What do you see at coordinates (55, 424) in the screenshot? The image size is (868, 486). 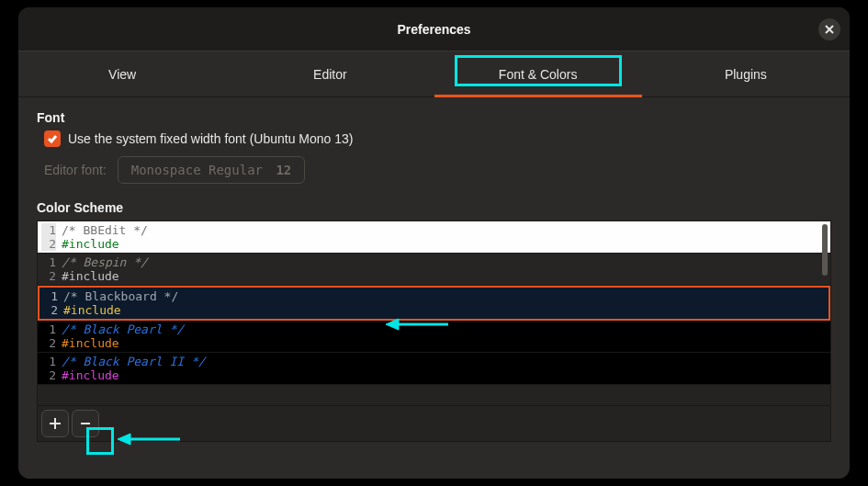 I see `add-scheme-button` at bounding box center [55, 424].